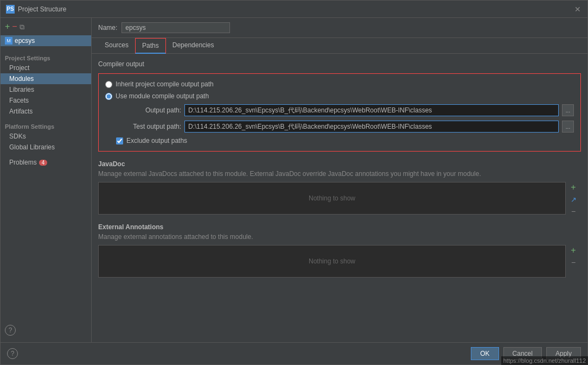 This screenshot has width=588, height=365. Describe the element at coordinates (22, 27) in the screenshot. I see `copy-module-button: ⧉` at that location.